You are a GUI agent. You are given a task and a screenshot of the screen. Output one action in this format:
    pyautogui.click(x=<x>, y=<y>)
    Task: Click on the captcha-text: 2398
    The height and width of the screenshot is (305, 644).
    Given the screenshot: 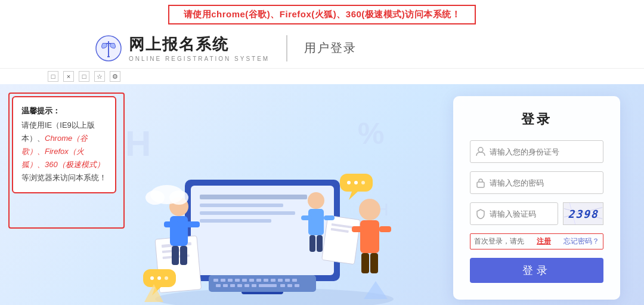 What is the action you would take?
    pyautogui.click(x=583, y=214)
    